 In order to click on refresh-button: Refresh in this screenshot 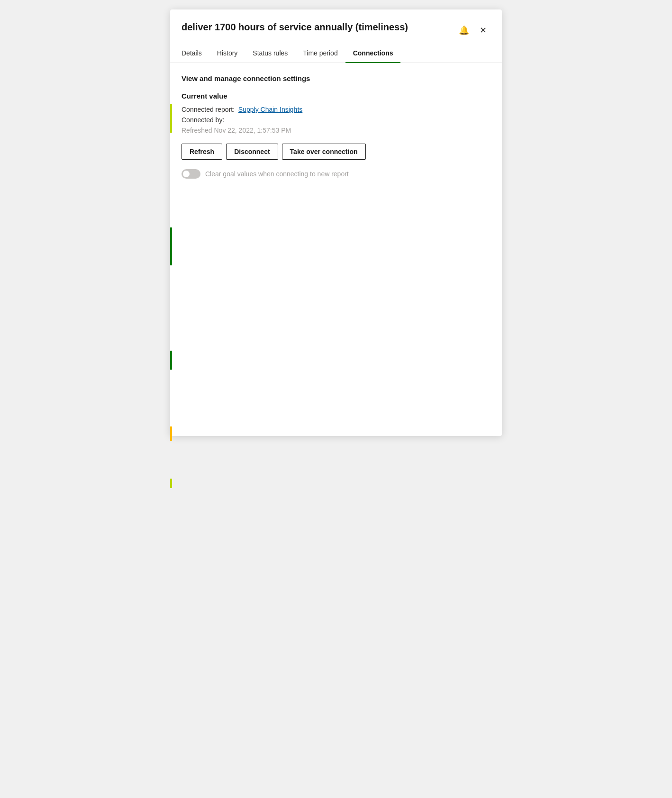, I will do `click(202, 152)`.